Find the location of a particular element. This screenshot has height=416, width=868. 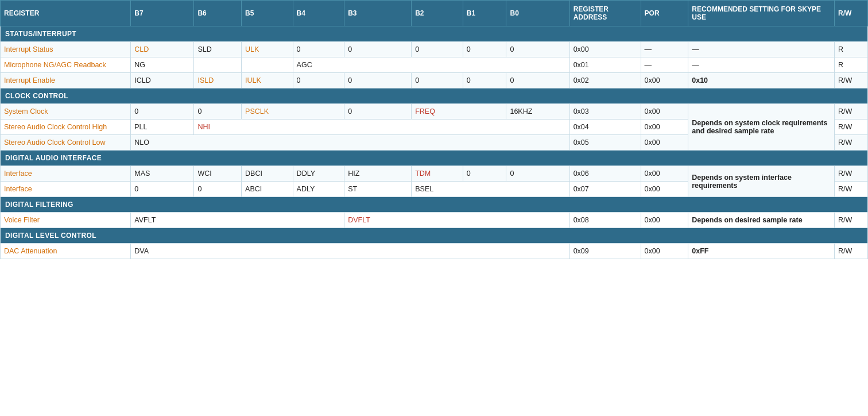

cell-bsel: BSEL is located at coordinates (490, 190).